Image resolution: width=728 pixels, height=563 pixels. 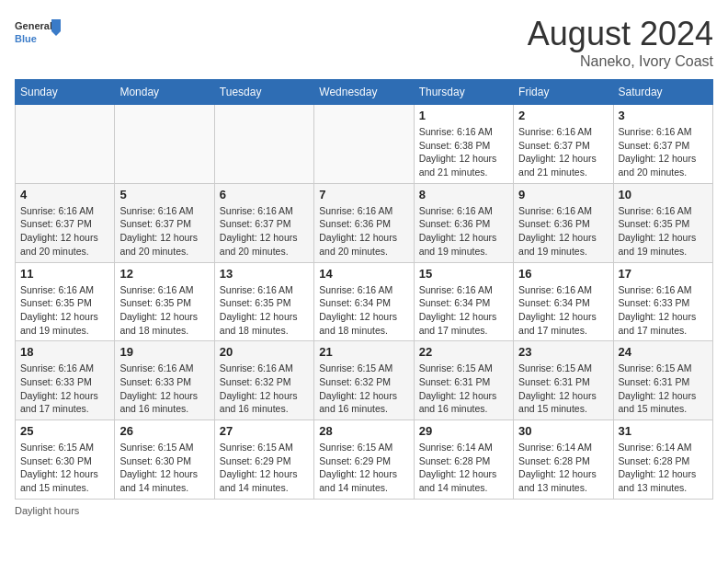 I want to click on weekday-header-row: SundayMondayTuesdayWednesdayThursdayFrid…, so click(x=364, y=92).